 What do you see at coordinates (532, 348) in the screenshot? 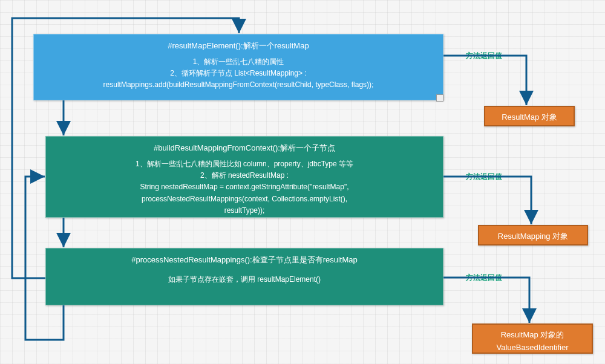
I see `result-text: ValueBasedIdentifier` at bounding box center [532, 348].